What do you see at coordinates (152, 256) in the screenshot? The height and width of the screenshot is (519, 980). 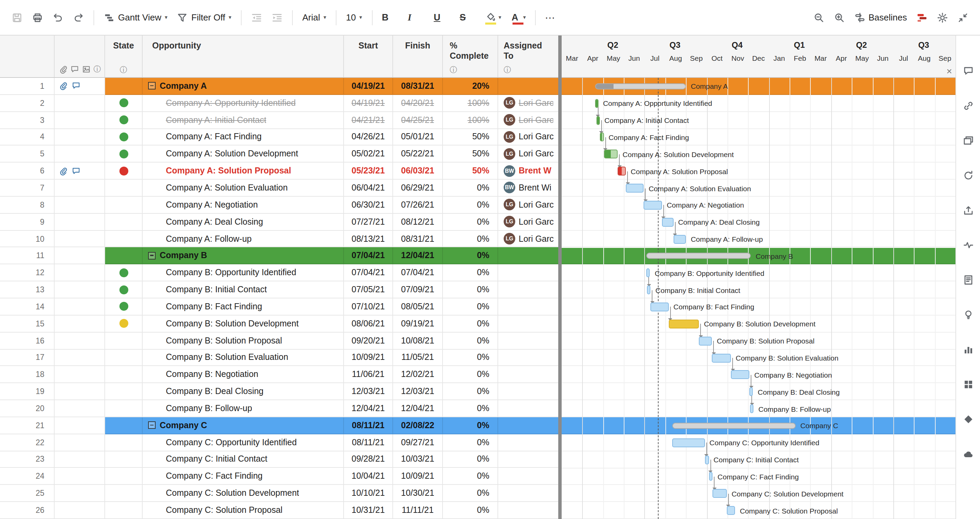 I see `collapse-toggle` at bounding box center [152, 256].